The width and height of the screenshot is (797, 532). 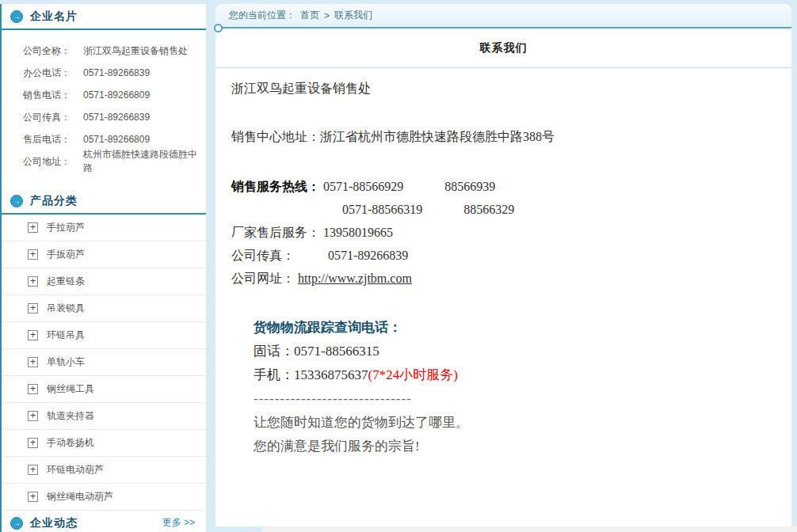 I want to click on card-row-label: 公司全称：, so click(x=48, y=51).